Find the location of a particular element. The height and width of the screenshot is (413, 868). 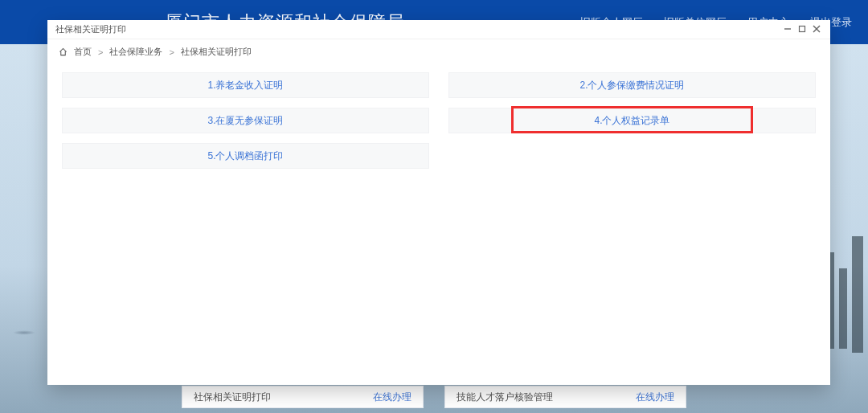

minimize-icon is located at coordinates (788, 30).